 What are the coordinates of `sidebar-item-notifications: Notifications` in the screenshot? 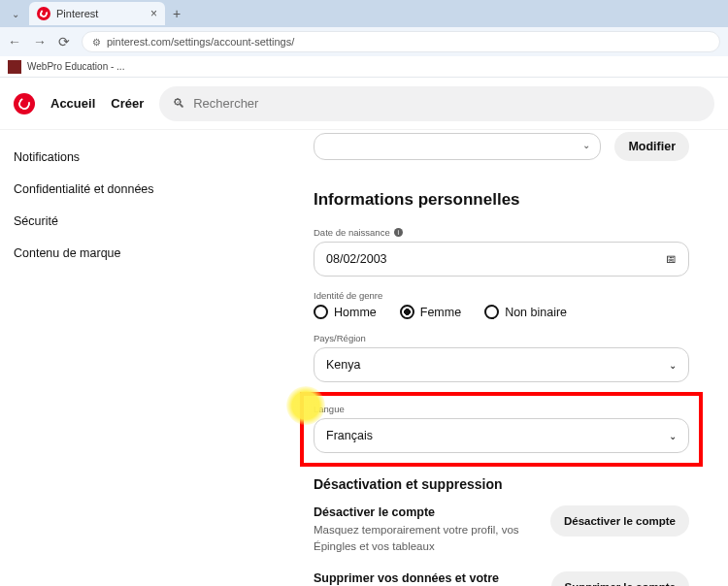 It's located at (87, 157).